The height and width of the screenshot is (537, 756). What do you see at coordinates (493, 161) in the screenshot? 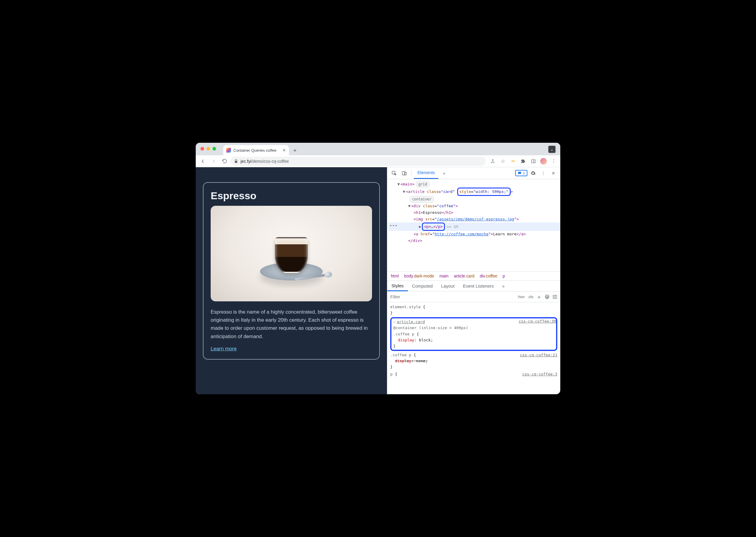
I see `share-button` at bounding box center [493, 161].